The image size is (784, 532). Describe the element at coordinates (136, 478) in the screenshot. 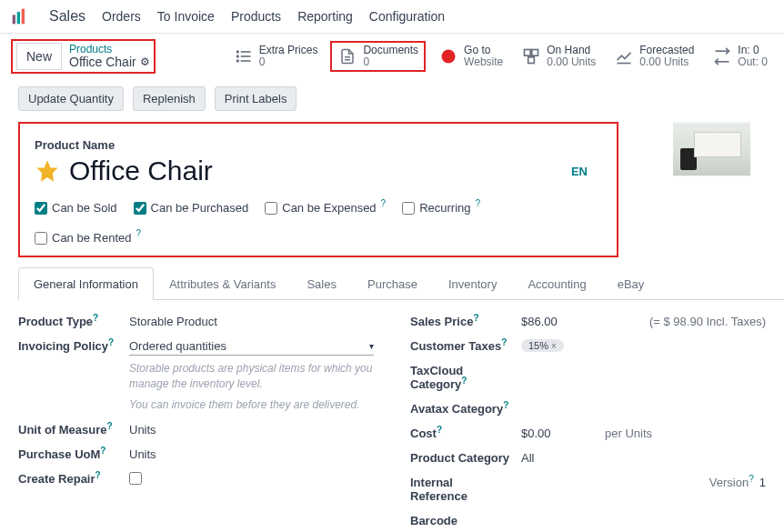

I see `create-repair-checkbox` at that location.